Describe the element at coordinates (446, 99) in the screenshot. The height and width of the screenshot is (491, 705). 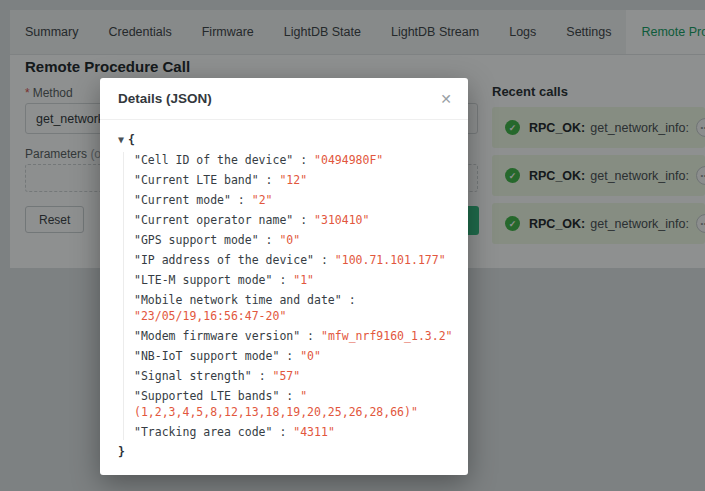
I see `close-icon: ✕` at that location.